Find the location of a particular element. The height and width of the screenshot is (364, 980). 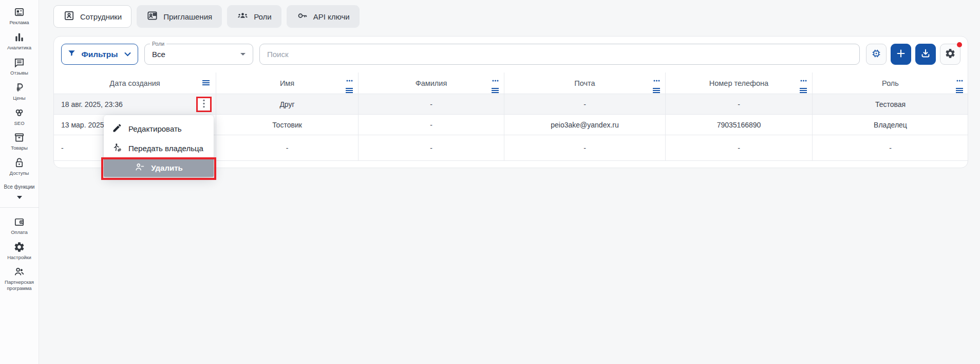

context-menu-item-delete: Удалить is located at coordinates (159, 168).